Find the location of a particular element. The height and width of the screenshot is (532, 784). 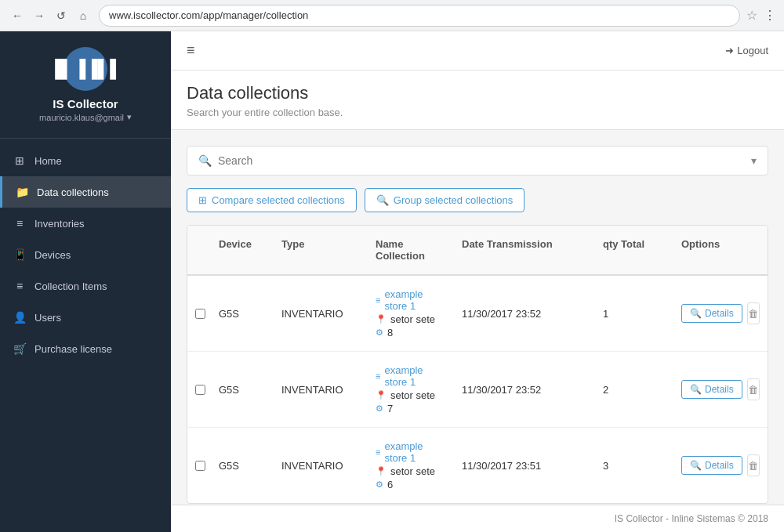

items-count-icon-3: ⚙ is located at coordinates (379, 484).